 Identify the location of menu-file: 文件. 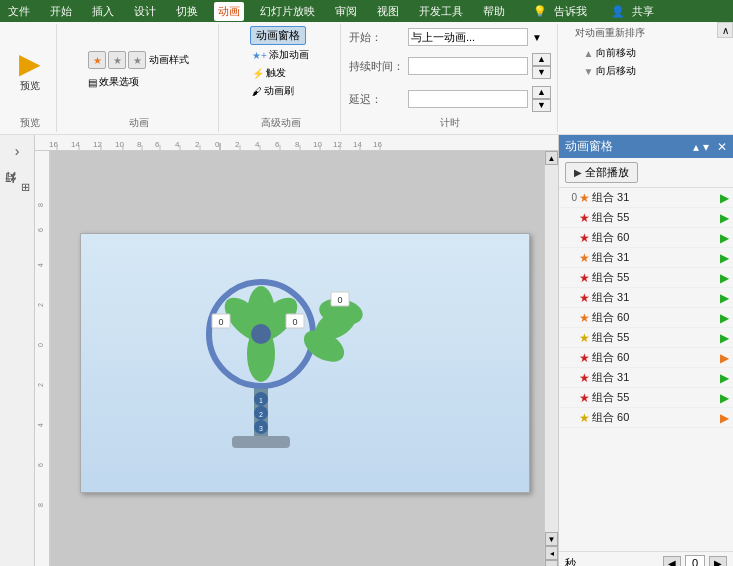
(19, 12).